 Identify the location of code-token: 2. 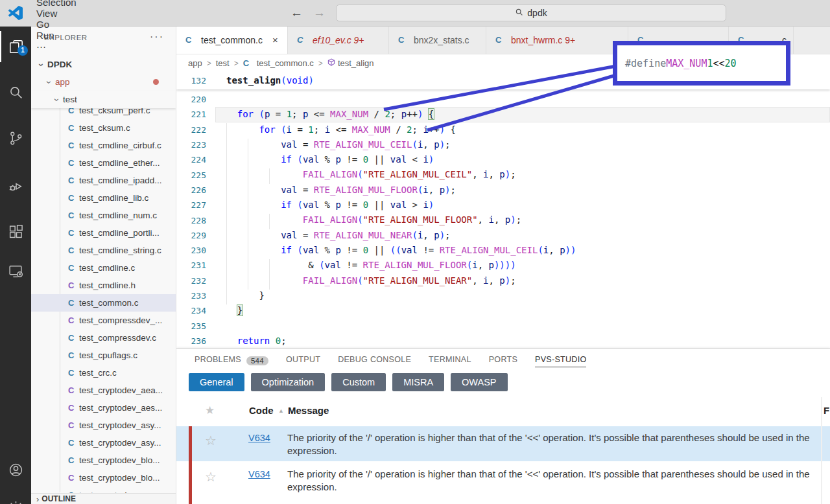
(387, 114).